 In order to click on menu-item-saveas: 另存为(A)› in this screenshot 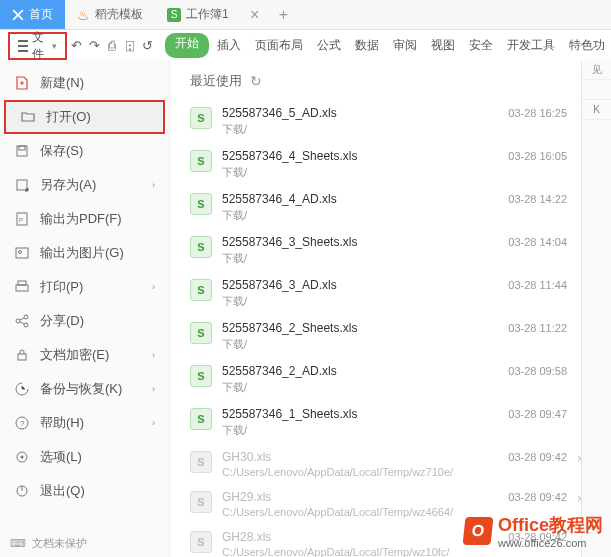, I will do `click(84, 185)`.